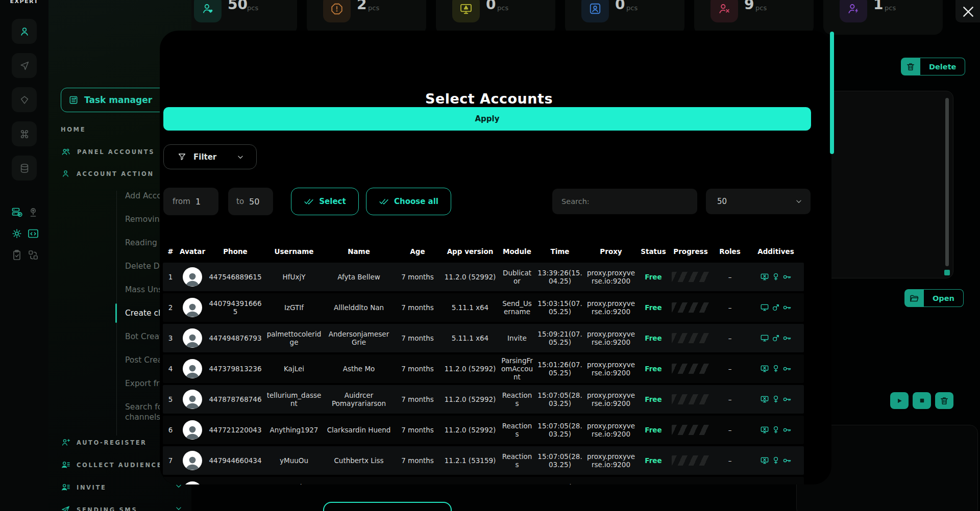 The height and width of the screenshot is (511, 980). What do you see at coordinates (730, 308) in the screenshot?
I see `cell-roles: –` at bounding box center [730, 308].